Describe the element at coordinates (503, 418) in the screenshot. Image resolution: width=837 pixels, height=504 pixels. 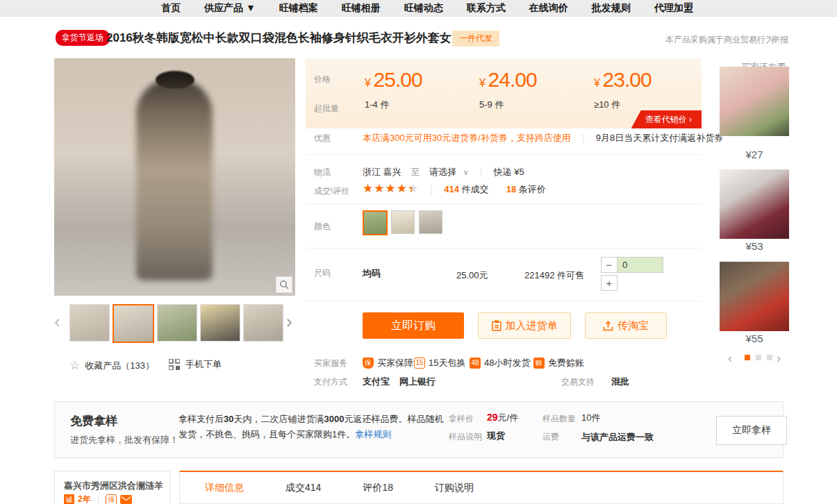
I see `sample-price: 29元/件` at that location.